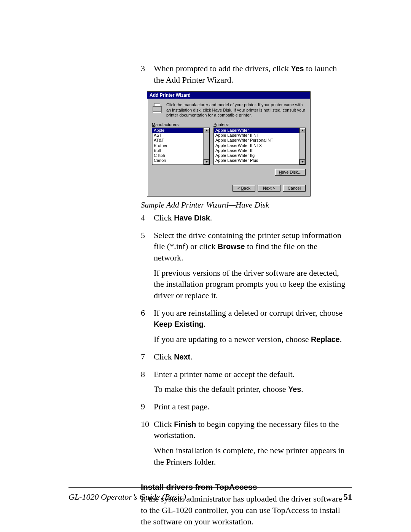 Image resolution: width=411 pixels, height=532 pixels. Describe the element at coordinates (250, 456) in the screenshot. I see `step-follow-text: When installation is complete, the new p…` at that location.